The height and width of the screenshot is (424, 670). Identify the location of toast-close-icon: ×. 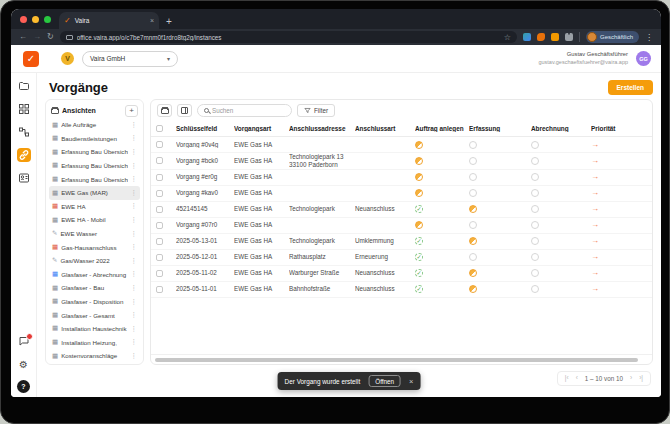
(411, 382).